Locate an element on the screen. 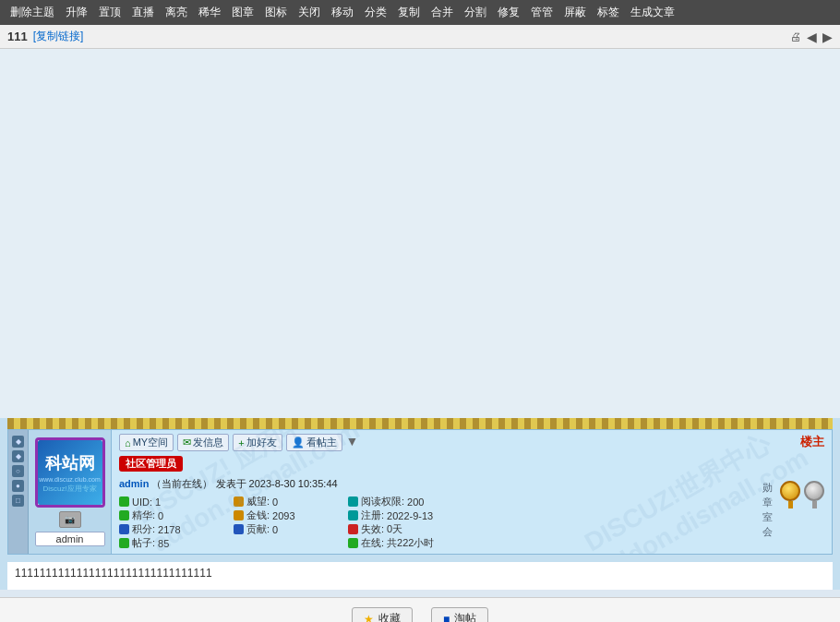 This screenshot has width=840, height=622. copy-link-button: [复制链接] is located at coordinates (59, 37).